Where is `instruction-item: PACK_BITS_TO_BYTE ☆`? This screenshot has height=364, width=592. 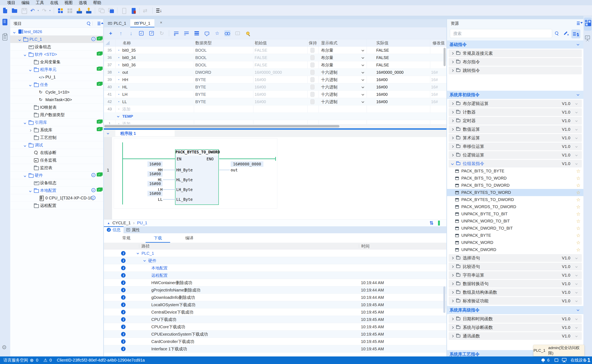 instruction-item: PACK_BITS_TO_BYTE ☆ is located at coordinates (515, 171).